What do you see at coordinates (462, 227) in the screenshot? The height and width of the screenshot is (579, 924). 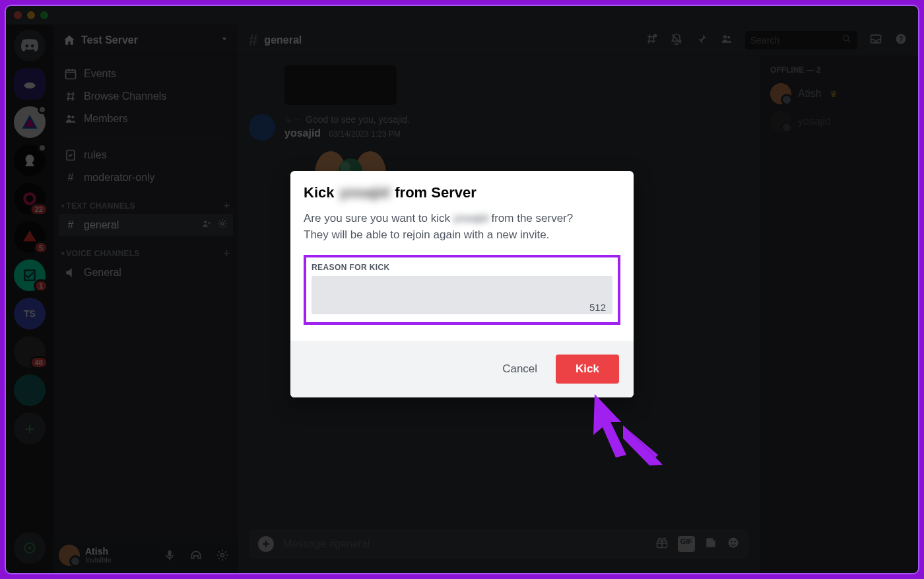 I see `modal-description: Are you sure you want to kick yosajid fr…` at bounding box center [462, 227].